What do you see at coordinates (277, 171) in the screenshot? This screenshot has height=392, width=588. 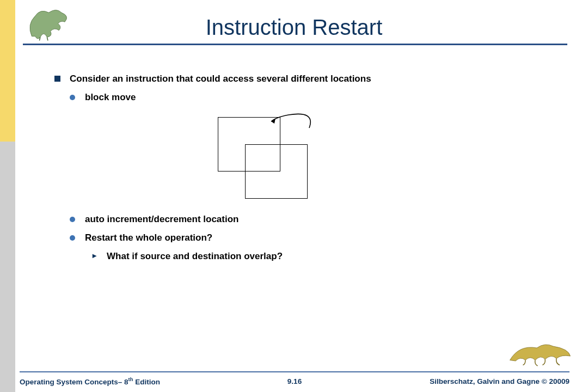 I see `diagram-box-dest` at bounding box center [277, 171].